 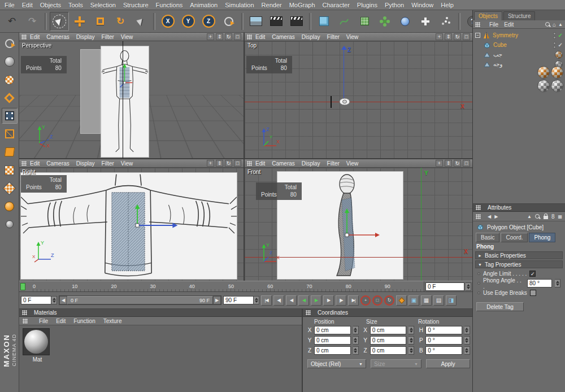 What do you see at coordinates (27, 5) in the screenshot?
I see `menu-edit: Edit` at bounding box center [27, 5].